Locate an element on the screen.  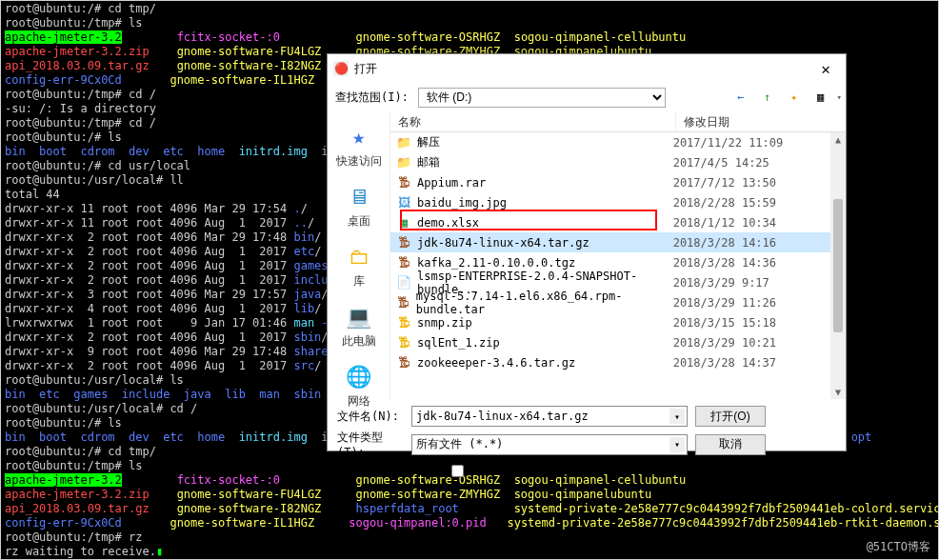
app-icon: 🔴 is located at coordinates (341, 69).